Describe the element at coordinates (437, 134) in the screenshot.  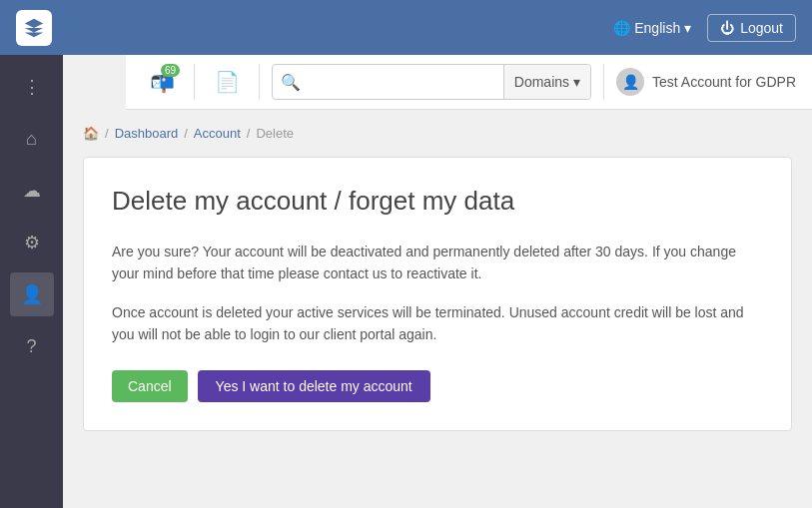
I see `breadcrumb: 🏠 / Dashboard / Account / Delete` at that location.